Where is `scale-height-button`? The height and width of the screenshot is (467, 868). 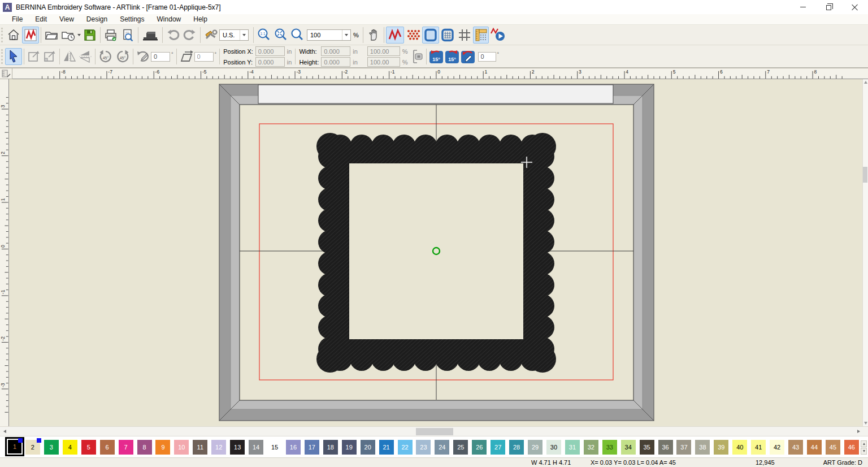 scale-height-button is located at coordinates (50, 57).